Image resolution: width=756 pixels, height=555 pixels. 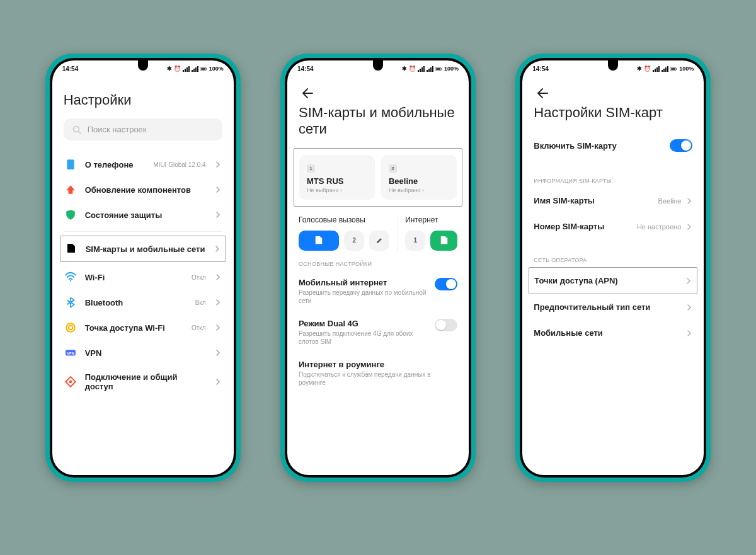 I want to click on page-title: Настройки, so click(x=143, y=100).